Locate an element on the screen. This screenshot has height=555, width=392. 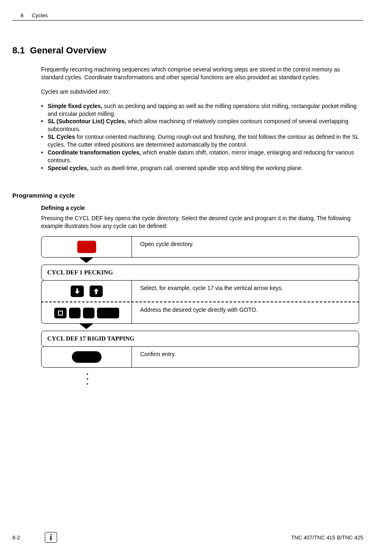
step-row: Confirm entry. is located at coordinates (200, 357).